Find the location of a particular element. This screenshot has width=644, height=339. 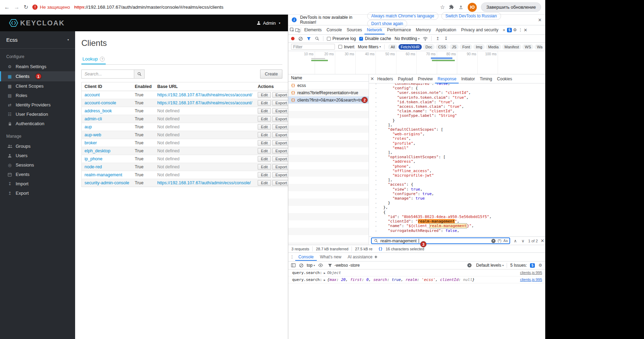

client-id-link: admin-cli is located at coordinates (93, 119).